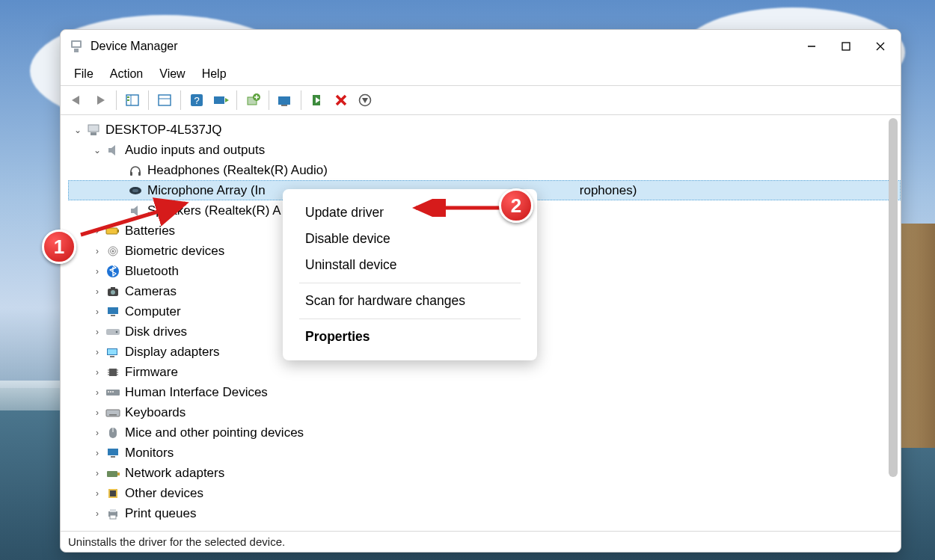 Image resolution: width=935 pixels, height=560 pixels. What do you see at coordinates (485, 130) in the screenshot?
I see `tree-root-computer: ⌄ DESKTOP-4L537JQ` at bounding box center [485, 130].